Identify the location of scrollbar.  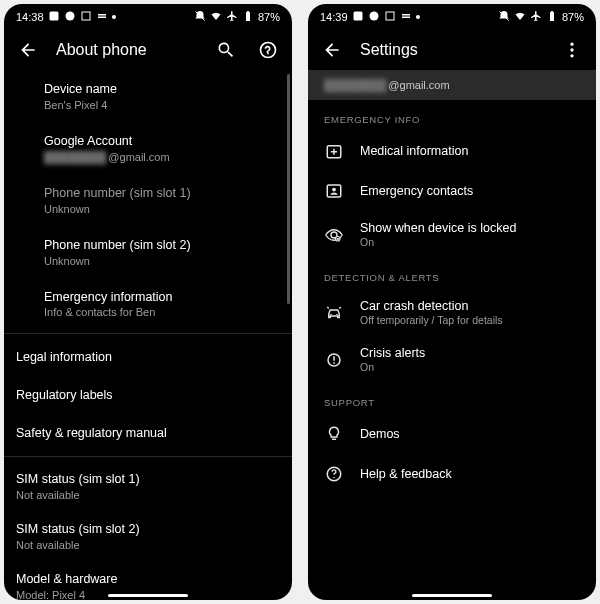
(288, 189).